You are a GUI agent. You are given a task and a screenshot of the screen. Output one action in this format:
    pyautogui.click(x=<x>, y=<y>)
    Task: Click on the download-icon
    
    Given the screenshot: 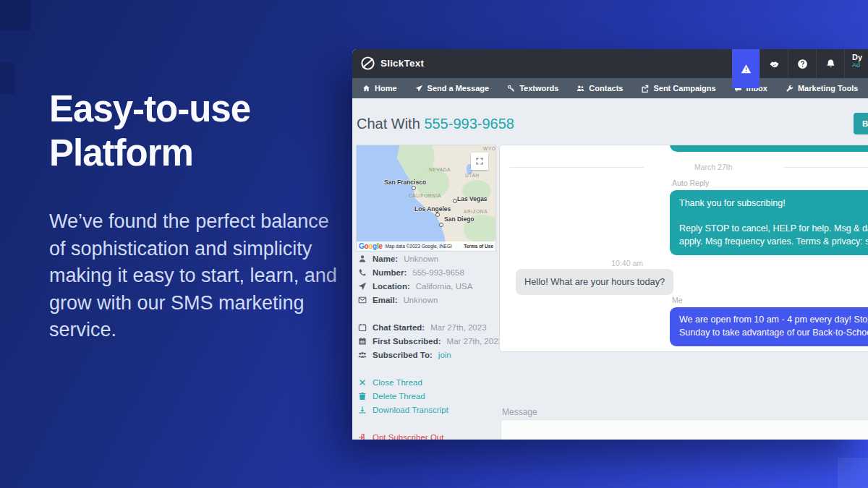 What is the action you would take?
    pyautogui.click(x=362, y=410)
    